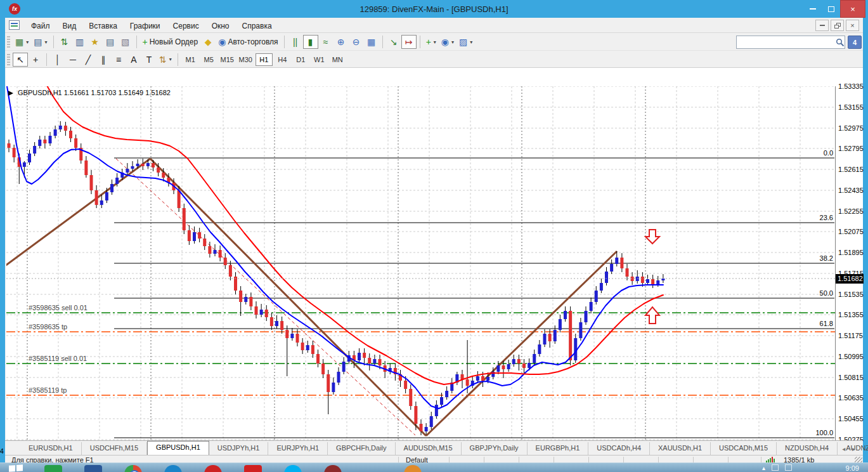 The height and width of the screenshot is (472, 868). Describe the element at coordinates (413, 468) in the screenshot. I see `taskbar-icon-app-orange` at that location.